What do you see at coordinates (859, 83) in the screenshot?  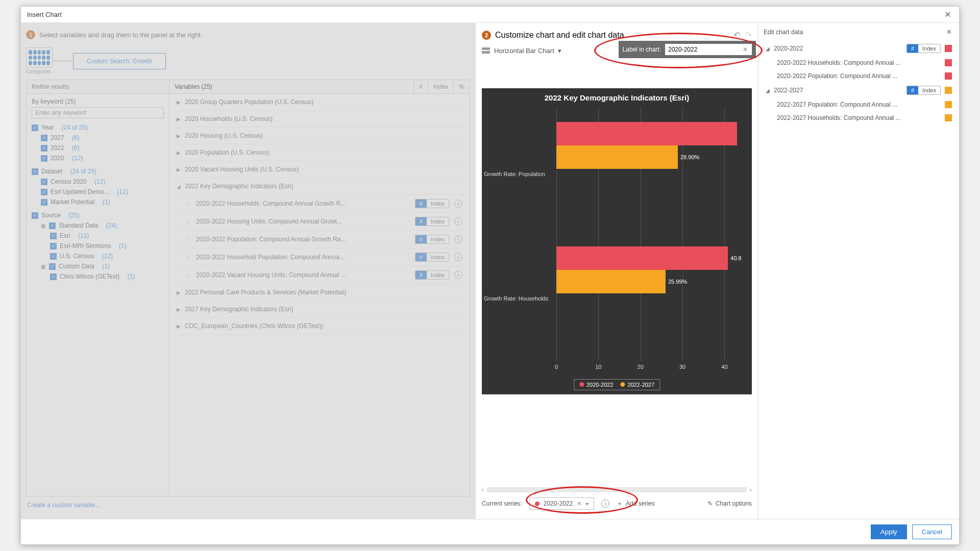 I see `series-tree: ◢ 2020-2022 #Index 2020-2022 Households:…` at bounding box center [859, 83].